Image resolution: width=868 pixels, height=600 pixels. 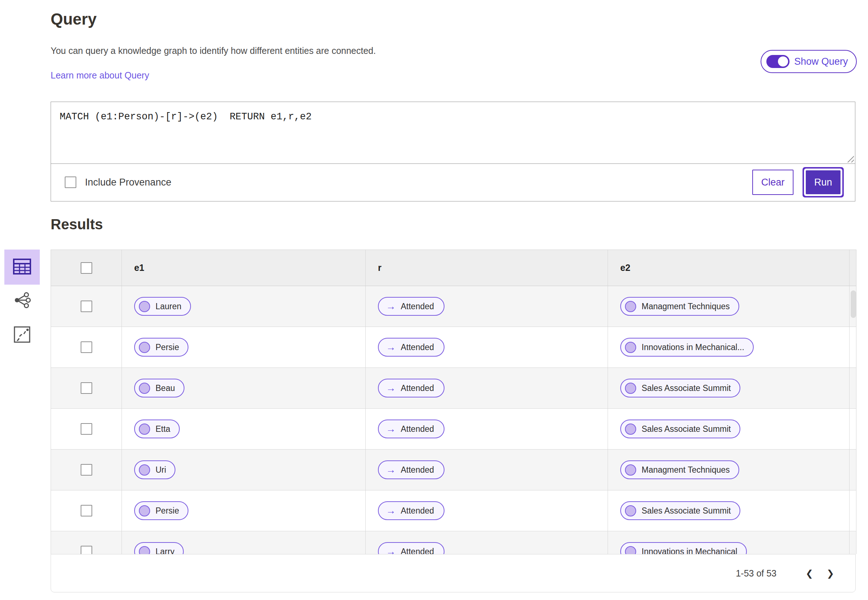 What do you see at coordinates (453, 388) in the screenshot?
I see `table-row: Beau → Attended Sales Associate Summit` at bounding box center [453, 388].